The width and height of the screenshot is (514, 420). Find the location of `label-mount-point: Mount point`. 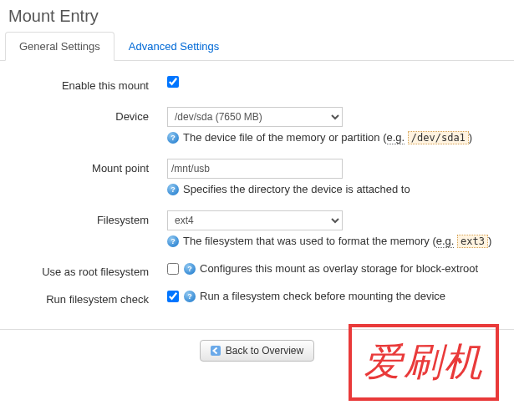

label-mount-point: Mount point is located at coordinates (88, 167).